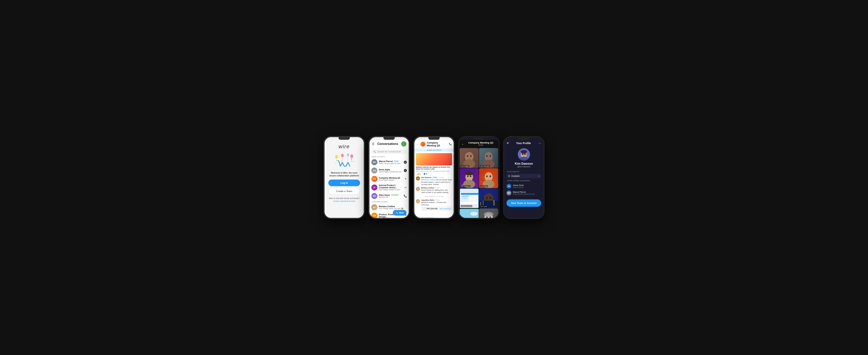 Image resolution: width=868 pixels, height=355 pixels. What do you see at coordinates (374, 188) in the screenshot?
I see `avatar-internal: IP` at bounding box center [374, 188].